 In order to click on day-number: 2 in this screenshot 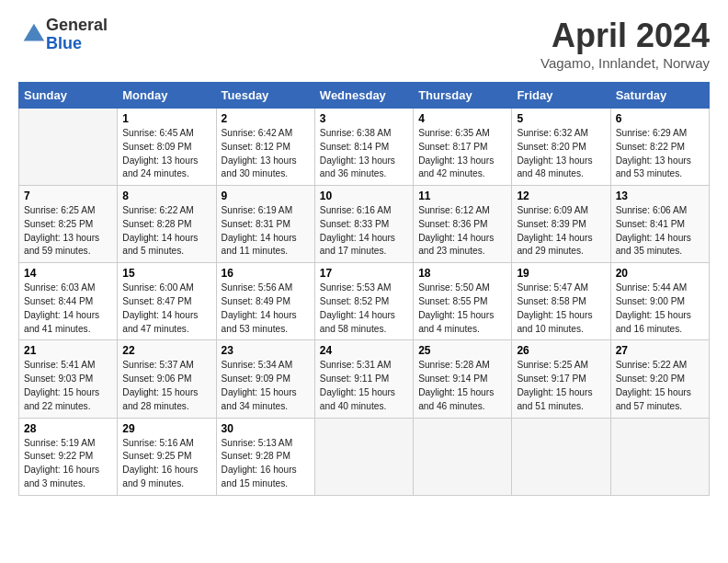, I will do `click(266, 119)`.